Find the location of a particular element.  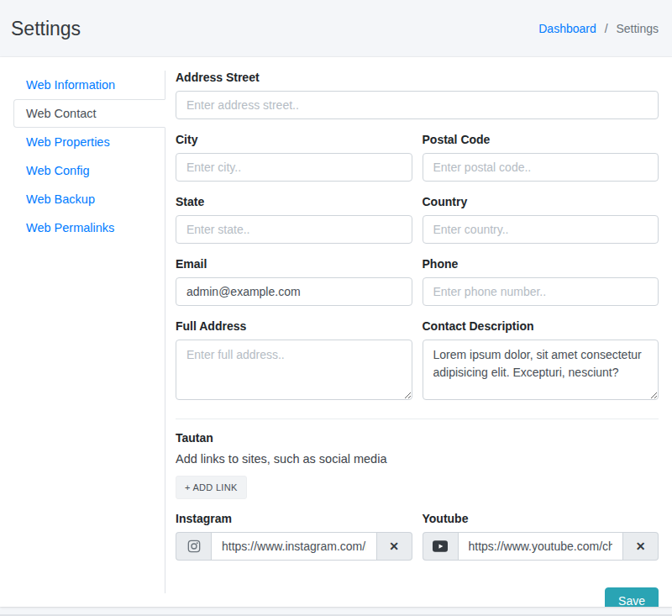

contact-description-label: Contact Description is located at coordinates (541, 326).